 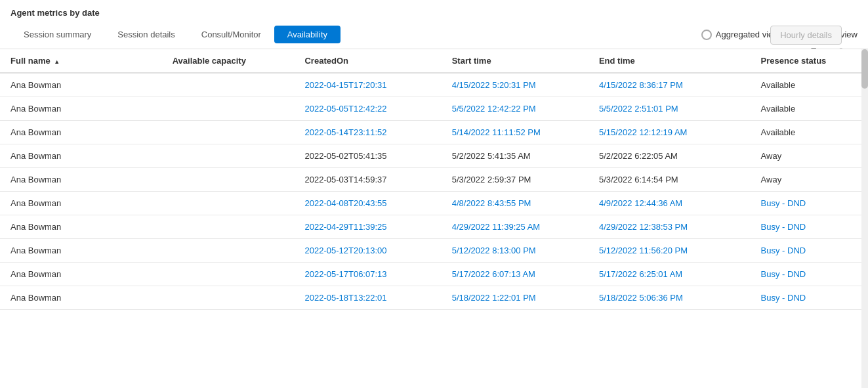 I want to click on cell-created-on: 2022-05-03T14:59:37, so click(x=367, y=180).